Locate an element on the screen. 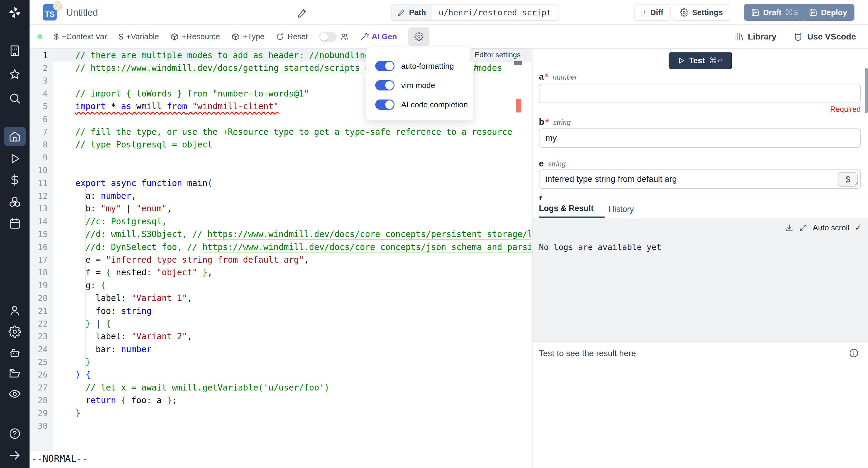  diff-button: ± Diff is located at coordinates (652, 12).